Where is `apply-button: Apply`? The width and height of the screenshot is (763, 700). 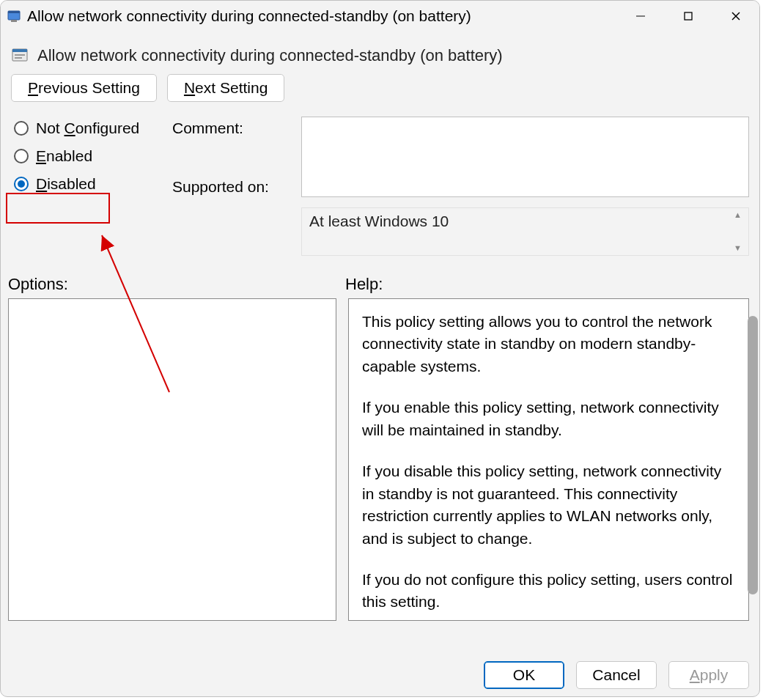
apply-button: Apply is located at coordinates (709, 675).